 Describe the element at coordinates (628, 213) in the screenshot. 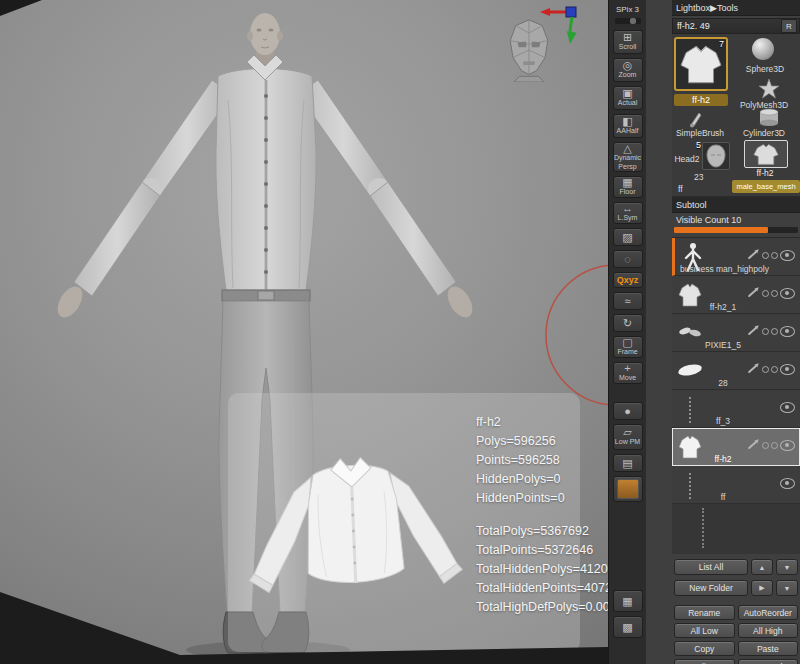

I see `lsym-button: ↔ L.Sym` at that location.